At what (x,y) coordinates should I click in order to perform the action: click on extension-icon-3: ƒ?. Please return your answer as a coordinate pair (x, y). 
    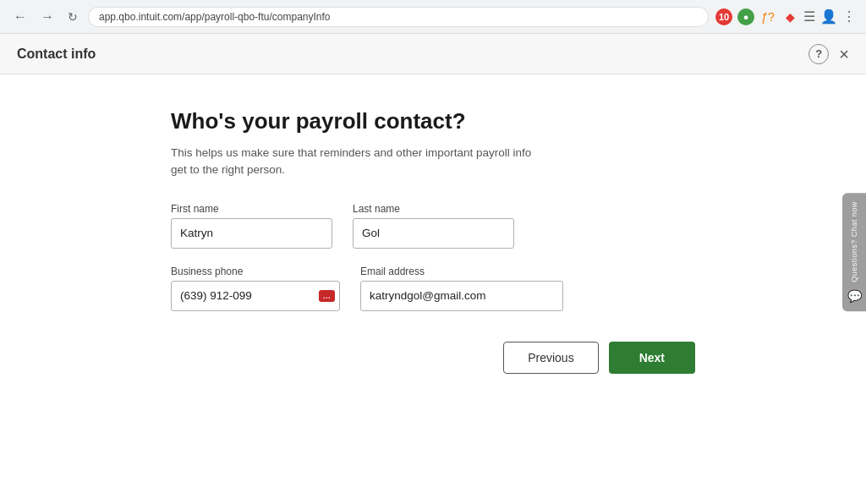
    Looking at the image, I should click on (768, 17).